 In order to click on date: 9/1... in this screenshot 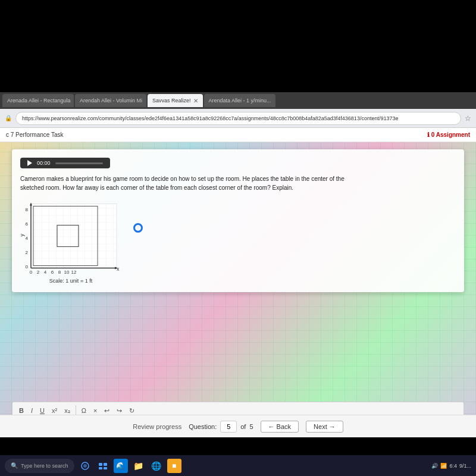, I will do `click(465, 466)`.